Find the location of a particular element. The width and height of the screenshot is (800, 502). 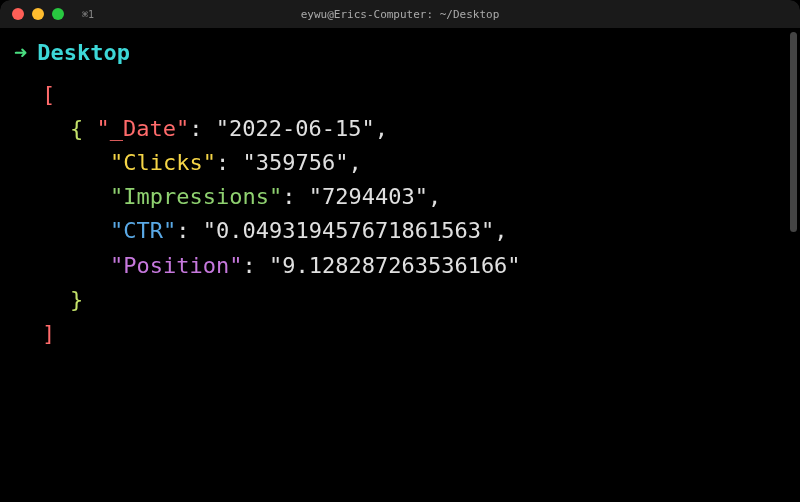

json-row-clicks: "Clicks": "359756", is located at coordinates (400, 163).